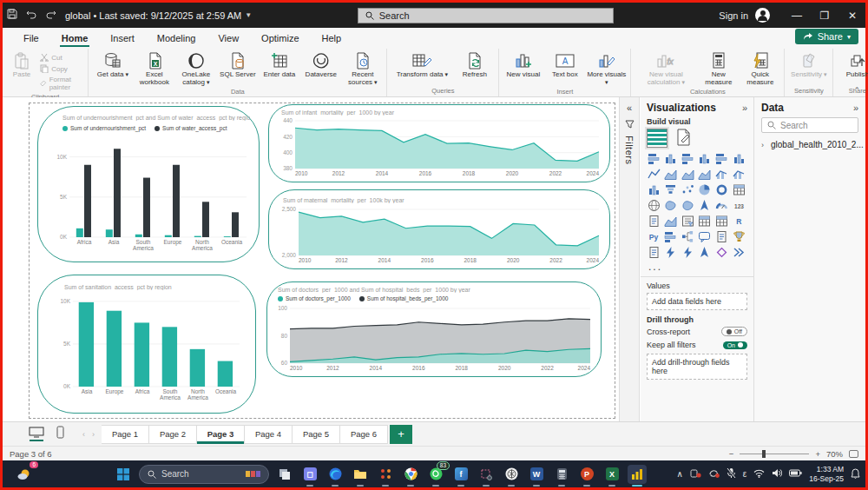 The width and height of the screenshot is (868, 490). What do you see at coordinates (177, 38) in the screenshot?
I see `menu-modeling: Modeling` at bounding box center [177, 38].